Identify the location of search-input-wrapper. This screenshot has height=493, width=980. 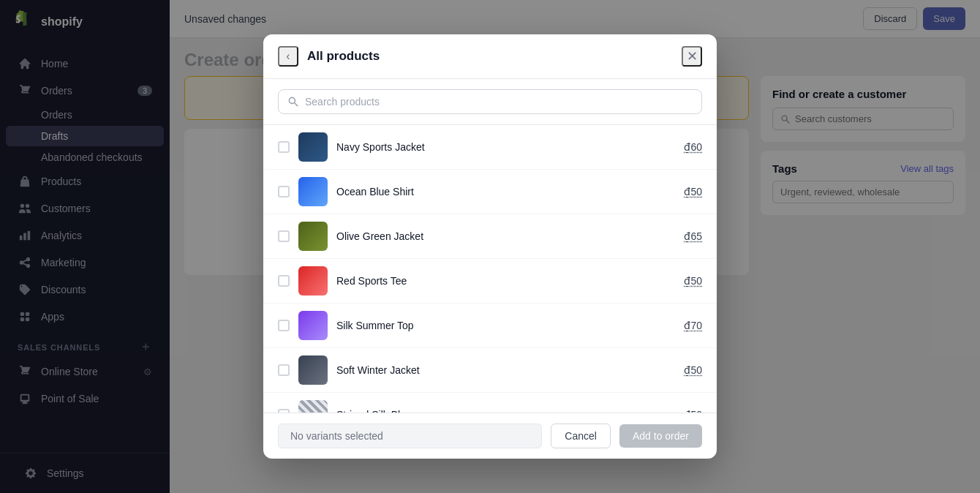
(490, 102).